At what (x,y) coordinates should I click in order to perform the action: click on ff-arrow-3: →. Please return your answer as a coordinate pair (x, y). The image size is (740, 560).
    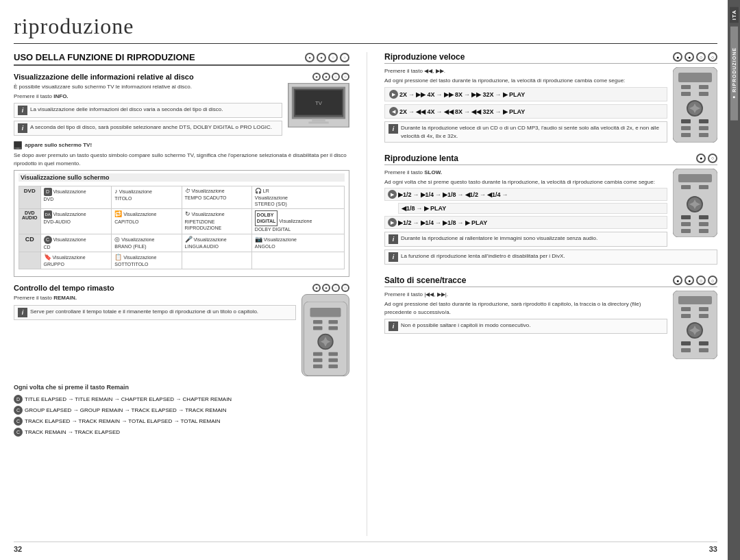
    Looking at the image, I should click on (467, 95).